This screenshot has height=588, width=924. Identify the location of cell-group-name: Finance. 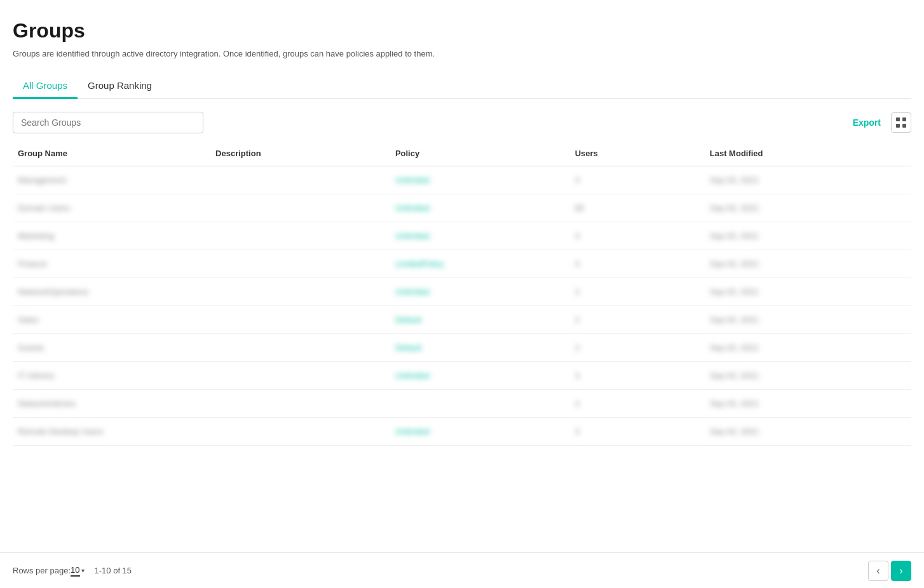
(112, 264).